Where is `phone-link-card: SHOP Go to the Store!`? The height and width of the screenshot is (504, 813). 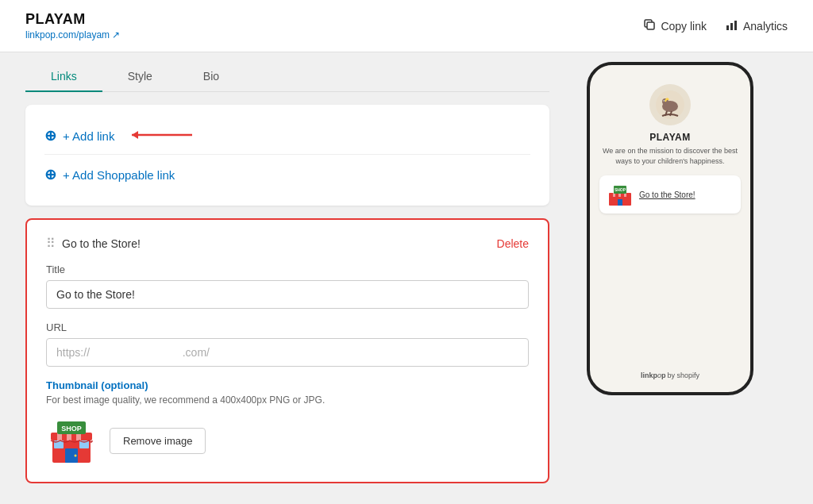
phone-link-card: SHOP Go to the Store! is located at coordinates (670, 194).